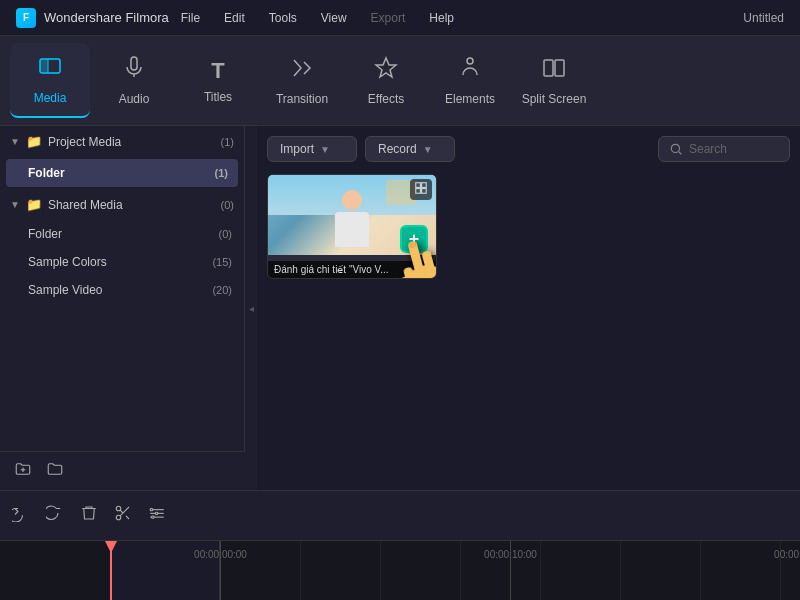 This screenshot has height=600, width=800. Describe the element at coordinates (157, 516) in the screenshot. I see `settings-icon` at that location.